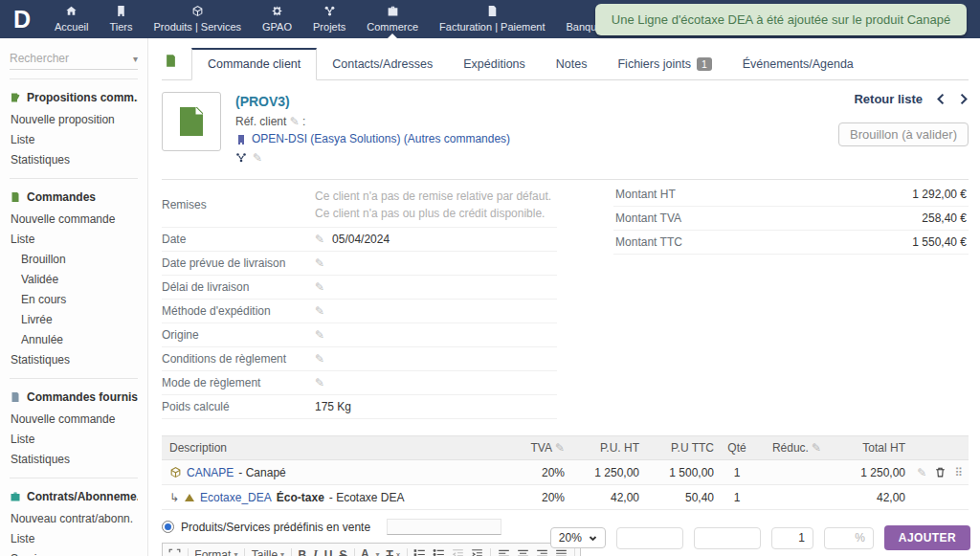  What do you see at coordinates (74, 538) in the screenshot?
I see `sidebar-item-contrats-liste: Liste` at bounding box center [74, 538].